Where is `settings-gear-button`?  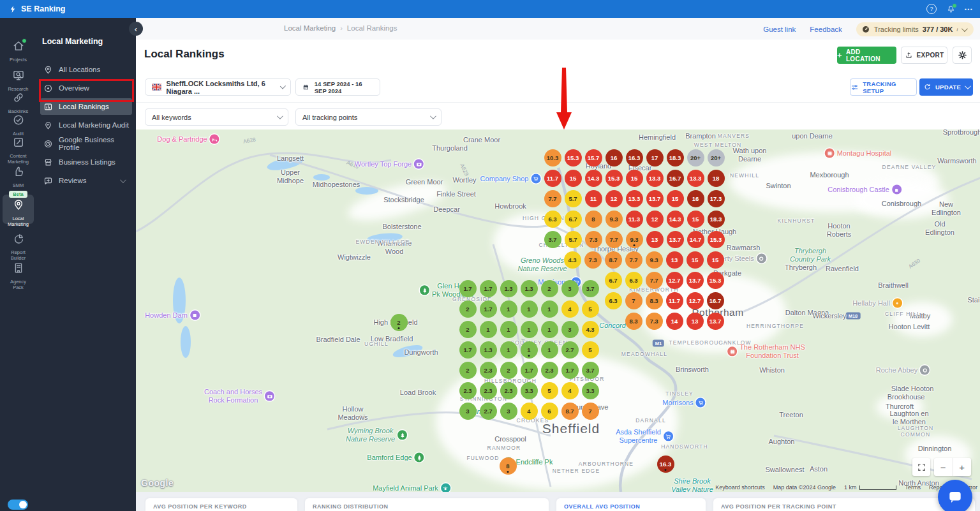
settings-gear-button is located at coordinates (962, 55).